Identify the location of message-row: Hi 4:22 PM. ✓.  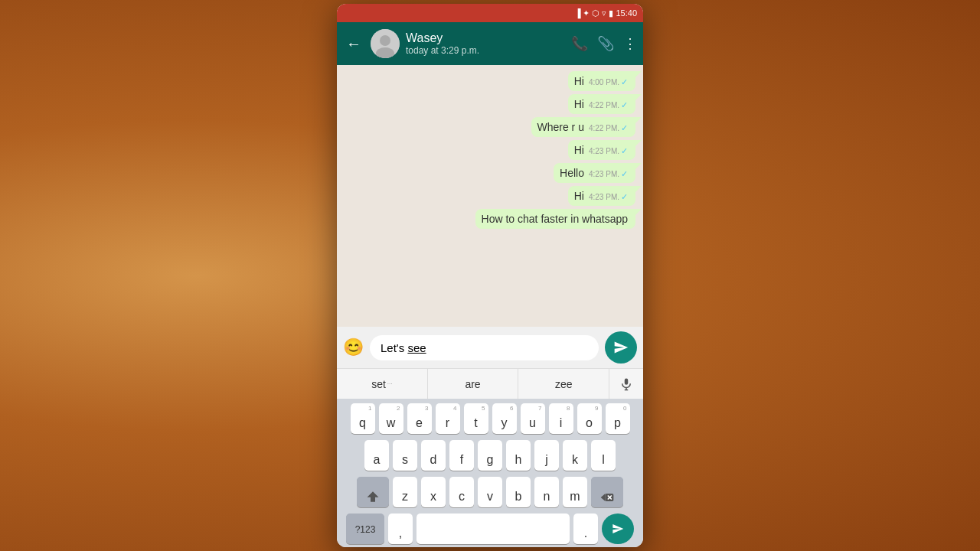
(602, 104).